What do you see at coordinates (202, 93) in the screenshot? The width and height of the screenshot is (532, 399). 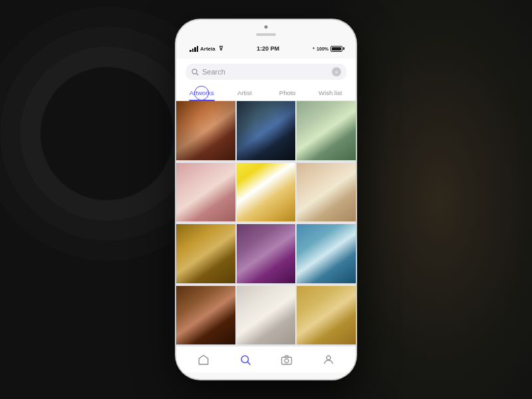 I see `tab-artworks-label: Artworks` at bounding box center [202, 93].